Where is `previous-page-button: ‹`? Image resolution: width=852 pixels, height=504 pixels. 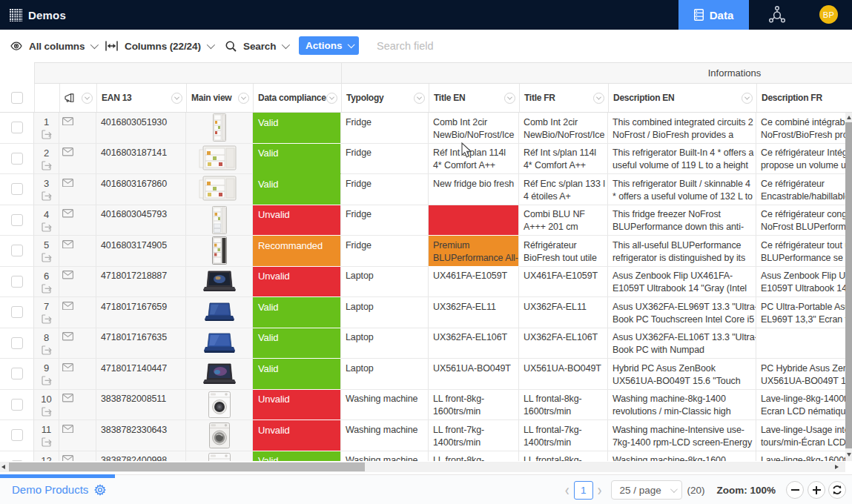
previous-page-button: ‹ is located at coordinates (567, 491).